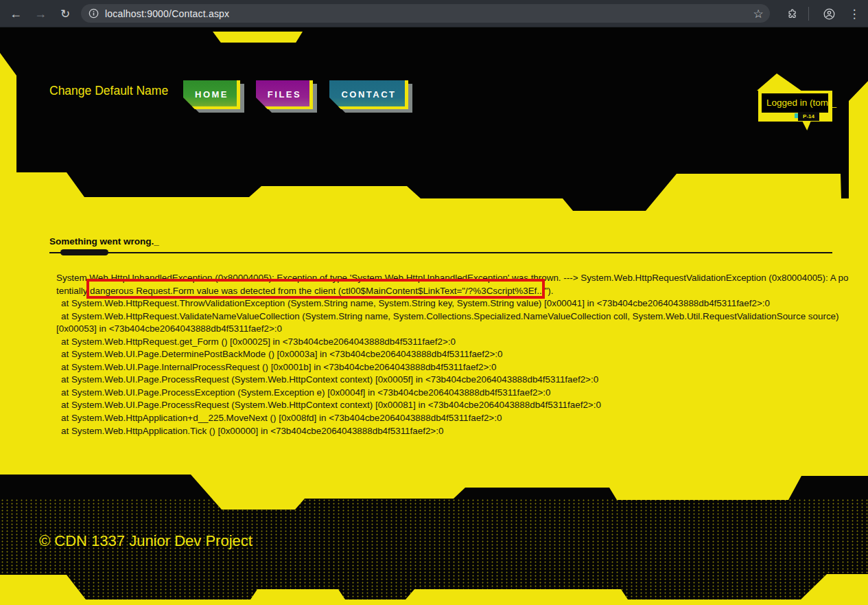  Describe the element at coordinates (145, 541) in the screenshot. I see `footer-copyright: © CDN 1337 Junior Dev Project` at that location.